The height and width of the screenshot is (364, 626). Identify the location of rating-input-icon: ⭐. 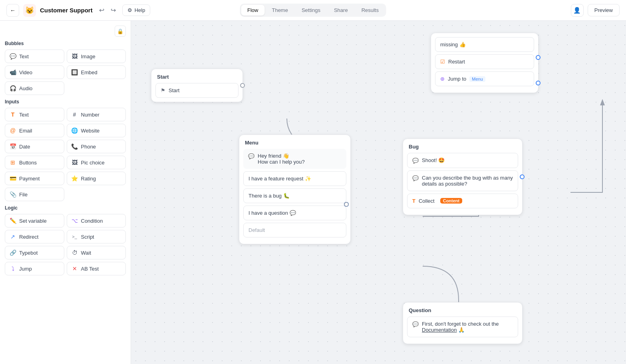
(75, 178).